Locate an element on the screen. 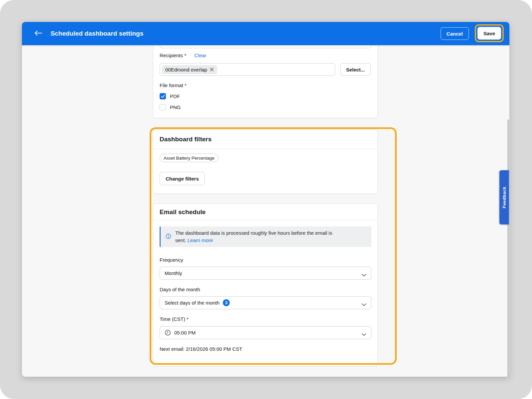 The height and width of the screenshot is (399, 532). back-button is located at coordinates (38, 34).